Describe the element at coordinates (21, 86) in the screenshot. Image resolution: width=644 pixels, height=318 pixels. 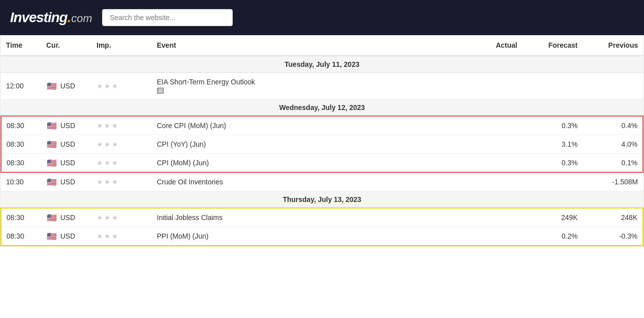
I see `event-time: 12:00` at that location.